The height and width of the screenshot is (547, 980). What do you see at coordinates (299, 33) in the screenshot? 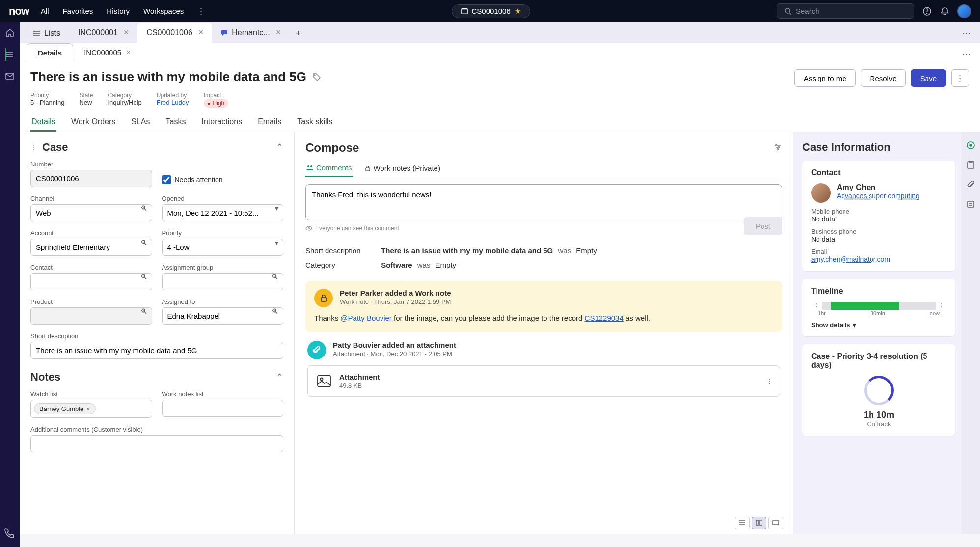
I see `add-tab-button: +` at bounding box center [299, 33].